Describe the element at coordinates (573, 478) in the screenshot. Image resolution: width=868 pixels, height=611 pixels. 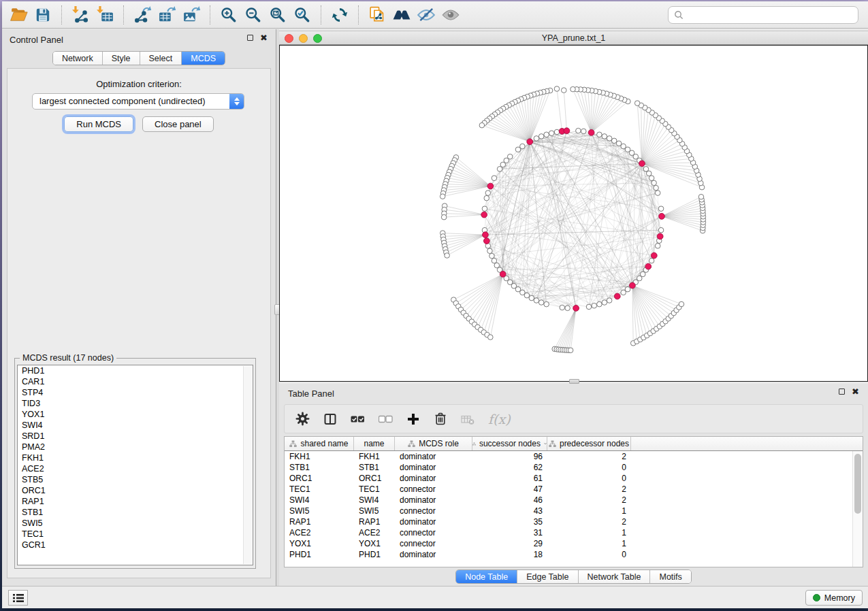
I see `table-row: ORC1ORC1dominator610` at that location.